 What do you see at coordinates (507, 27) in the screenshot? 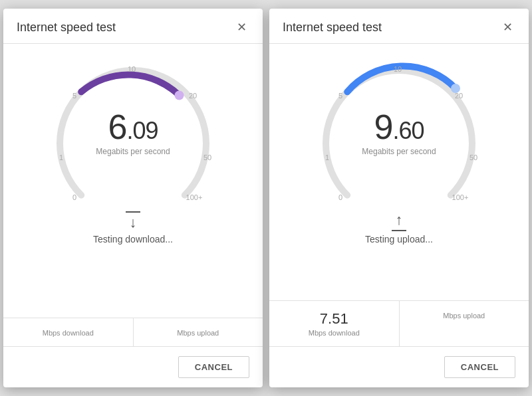
I see `close-button-2: ✕` at bounding box center [507, 27].